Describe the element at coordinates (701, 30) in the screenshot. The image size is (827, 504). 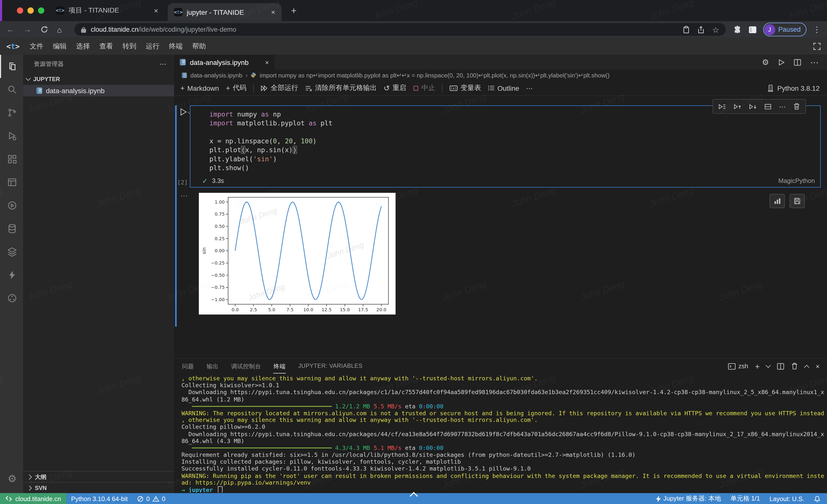
I see `share-icon` at that location.